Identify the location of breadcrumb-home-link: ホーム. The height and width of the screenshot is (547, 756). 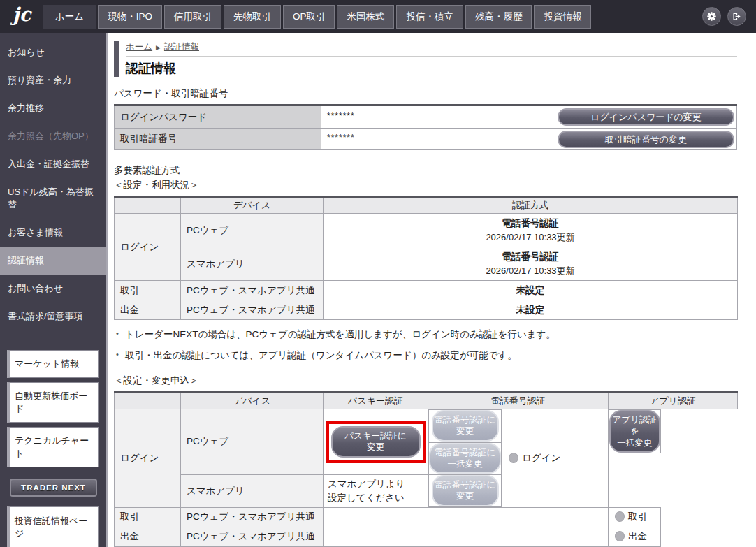
(139, 47).